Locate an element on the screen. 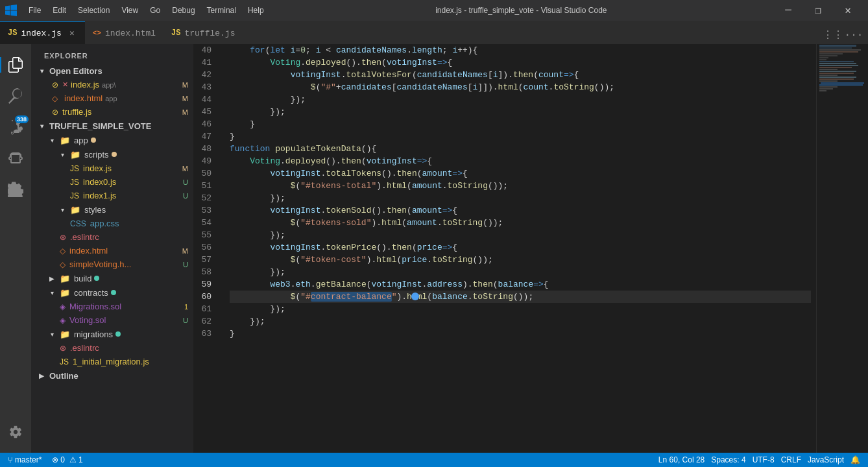 The height and width of the screenshot is (467, 868). outline-header: ▶ Outline is located at coordinates (112, 376).